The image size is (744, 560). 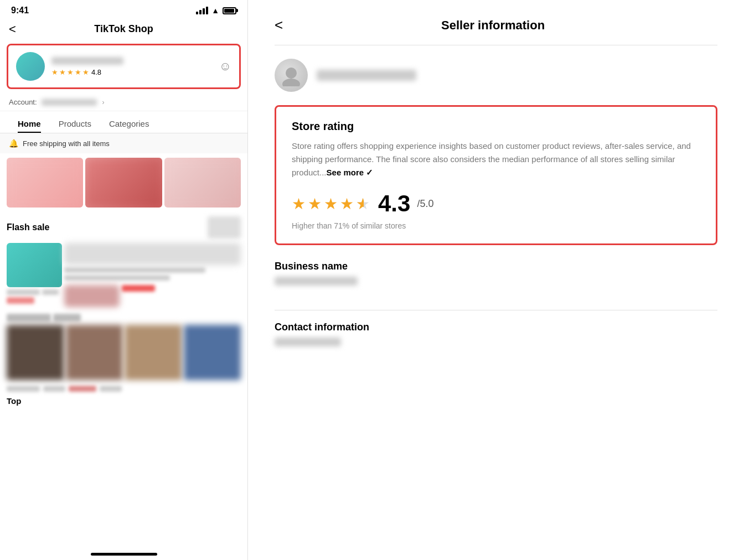 I want to click on star-2: ★, so click(x=63, y=72).